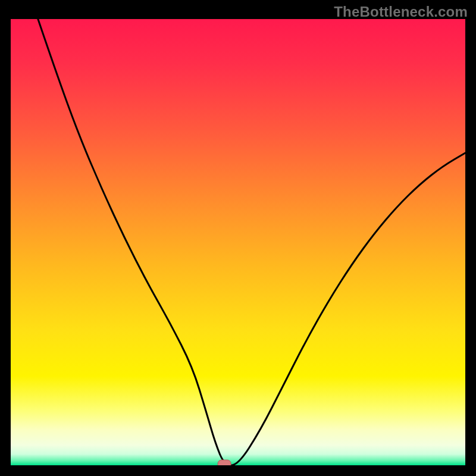 Image resolution: width=476 pixels, height=476 pixels. Describe the element at coordinates (401, 12) in the screenshot. I see `watermark-text: TheBottleneck.com` at that location.